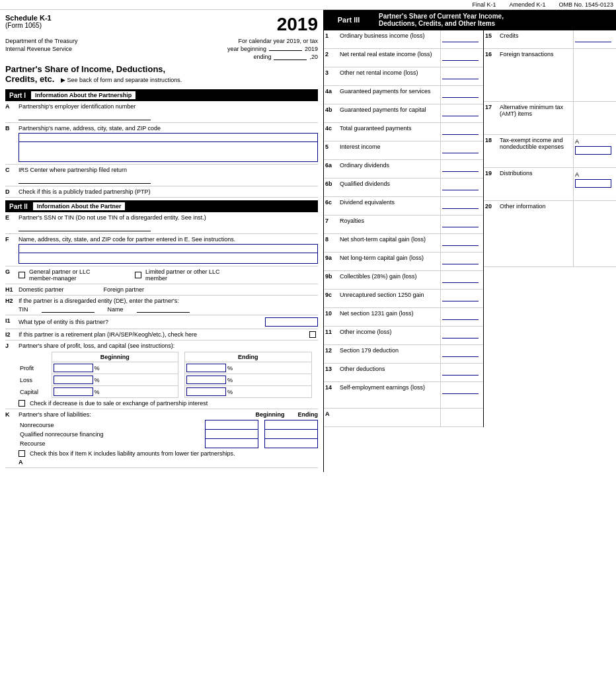 The image size is (616, 677). Describe the element at coordinates (85, 179) in the screenshot. I see `row-c-input` at that location.